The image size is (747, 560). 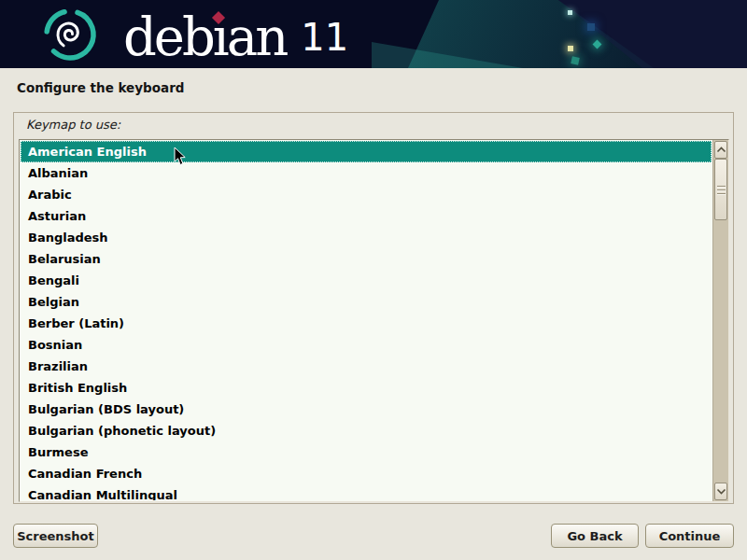 I want to click on list-item: Bengali, so click(x=366, y=280).